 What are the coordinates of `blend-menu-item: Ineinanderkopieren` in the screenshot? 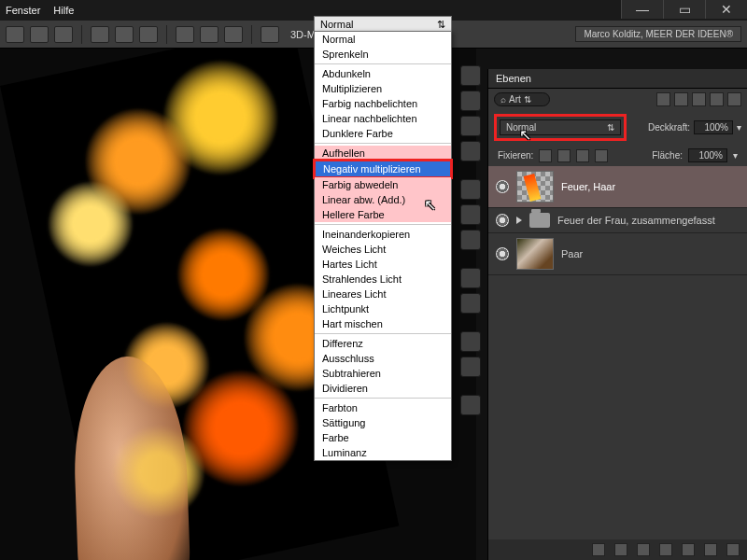 It's located at (383, 234).